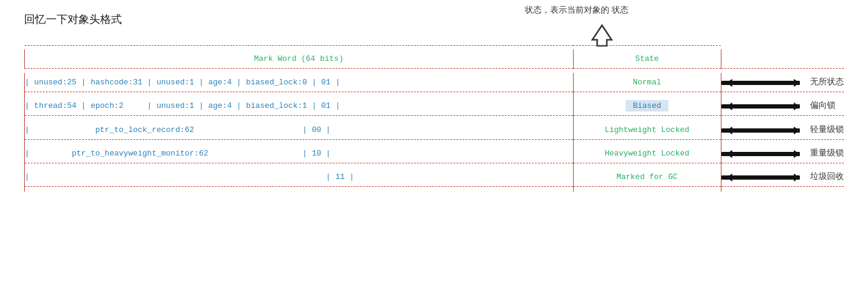  What do you see at coordinates (783, 82) in the screenshot?
I see `normal-arrow: 无所状态` at bounding box center [783, 82].